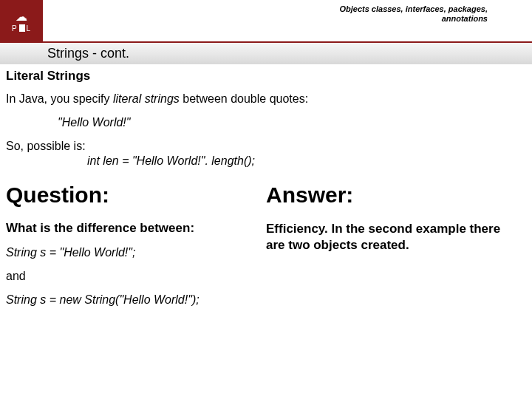 Image resolution: width=532 pixels, height=399 pixels. What do you see at coordinates (266, 53) in the screenshot?
I see `slide-title: Strings - cont.` at bounding box center [266, 53].